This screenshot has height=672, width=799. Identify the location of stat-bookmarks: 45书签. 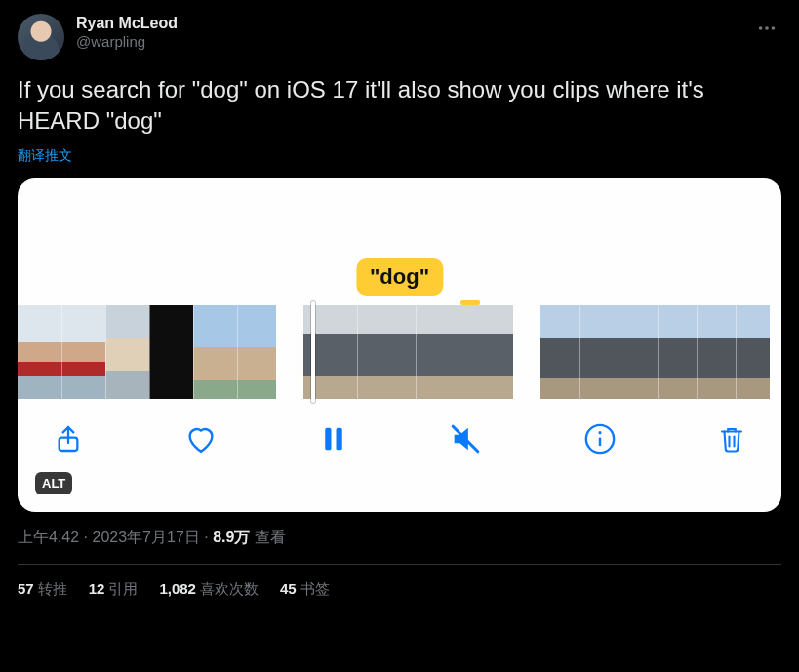
(304, 589).